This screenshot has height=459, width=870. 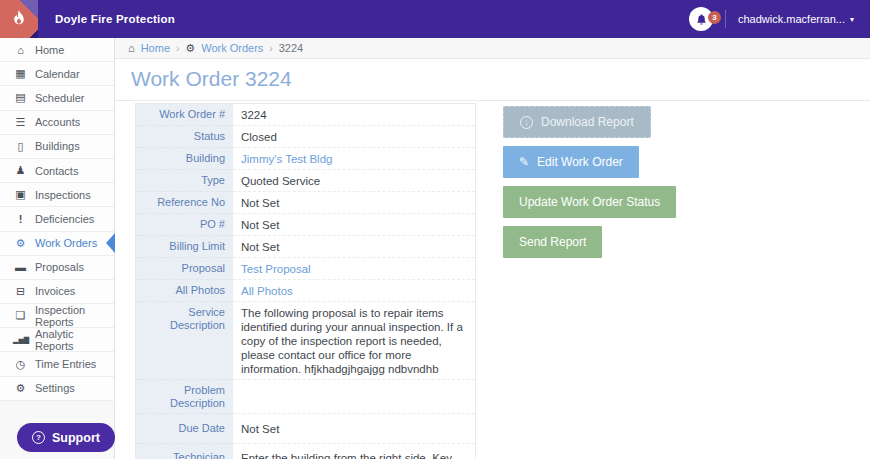 What do you see at coordinates (57, 123) in the screenshot?
I see `sidebar-item-accounts: ☰Accounts` at bounding box center [57, 123].